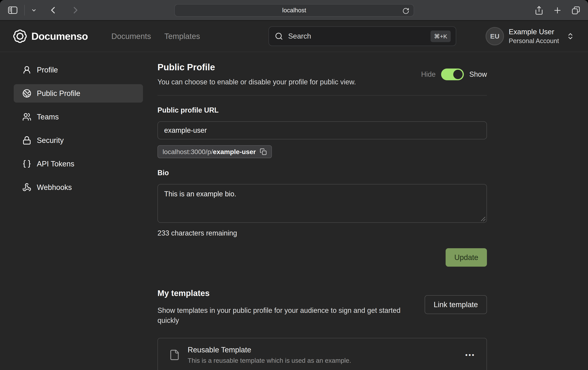 The height and width of the screenshot is (370, 588). I want to click on toolbar-divider, so click(24, 10).